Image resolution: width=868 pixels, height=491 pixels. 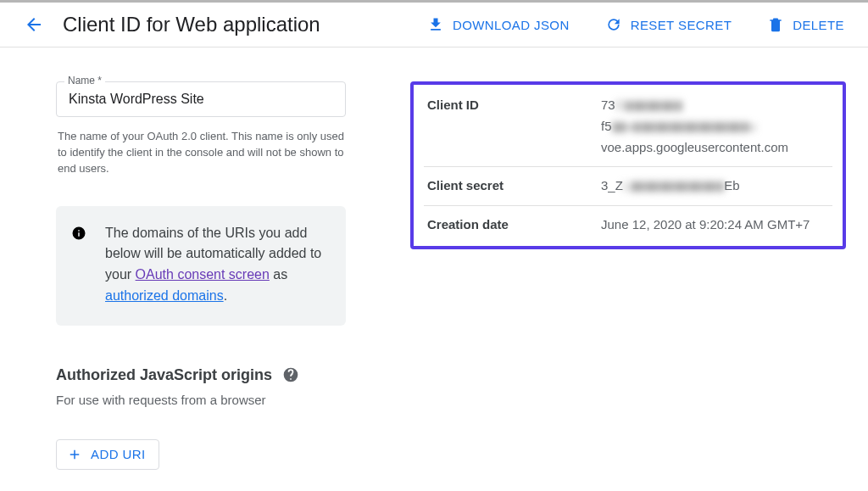 I want to click on name-field-label: Name *, so click(x=85, y=81).